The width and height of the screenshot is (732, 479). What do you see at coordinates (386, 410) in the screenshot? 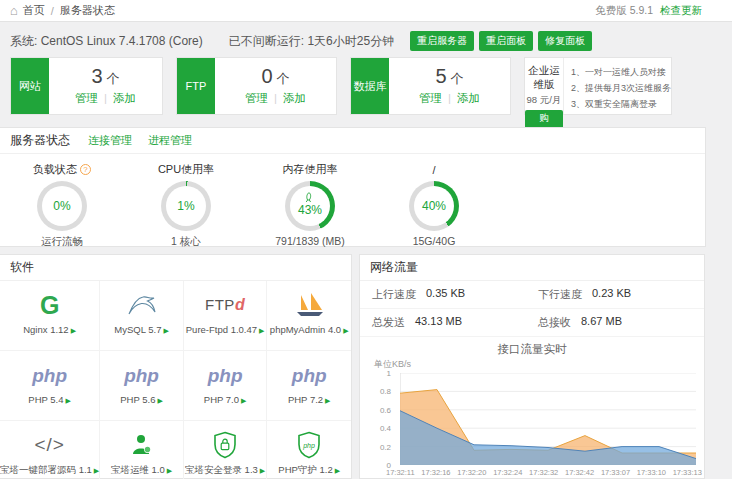
I see `y-tick: 0.6` at bounding box center [386, 410].